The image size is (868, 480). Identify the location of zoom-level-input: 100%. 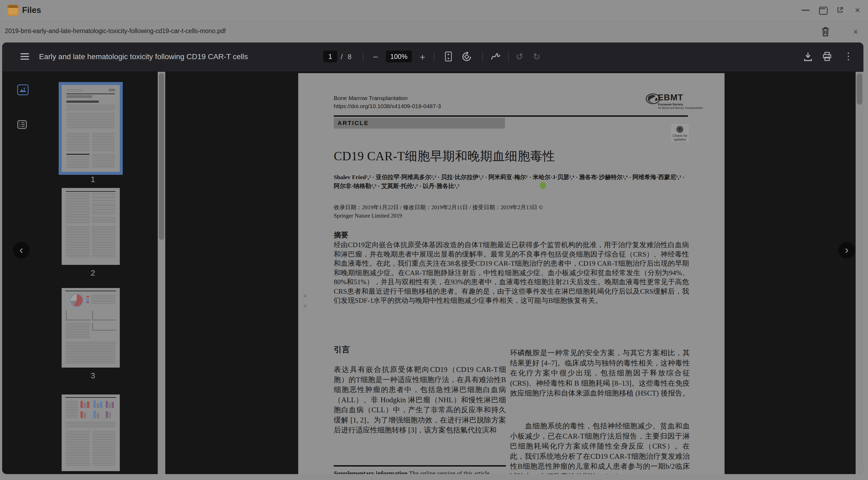
(399, 57).